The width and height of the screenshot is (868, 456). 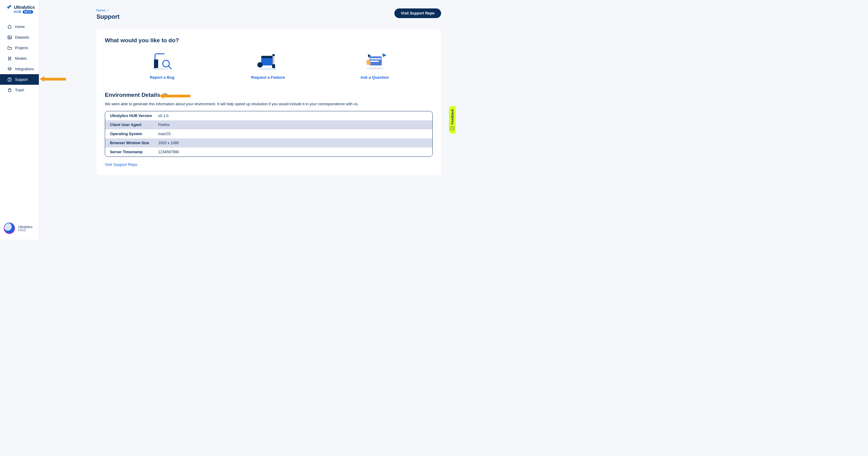 I want to click on sidebar-item-models: Models, so click(x=20, y=58).